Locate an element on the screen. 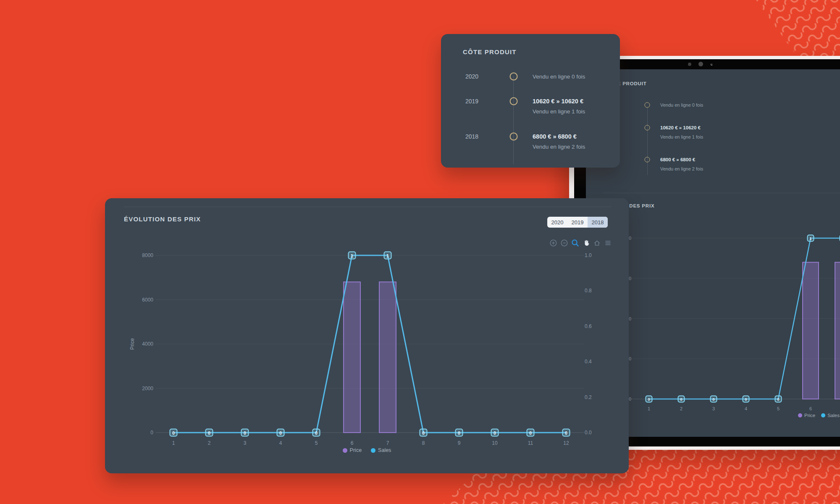 Image resolution: width=840 pixels, height=504 pixels. svg-text: 8000 is located at coordinates (148, 255).